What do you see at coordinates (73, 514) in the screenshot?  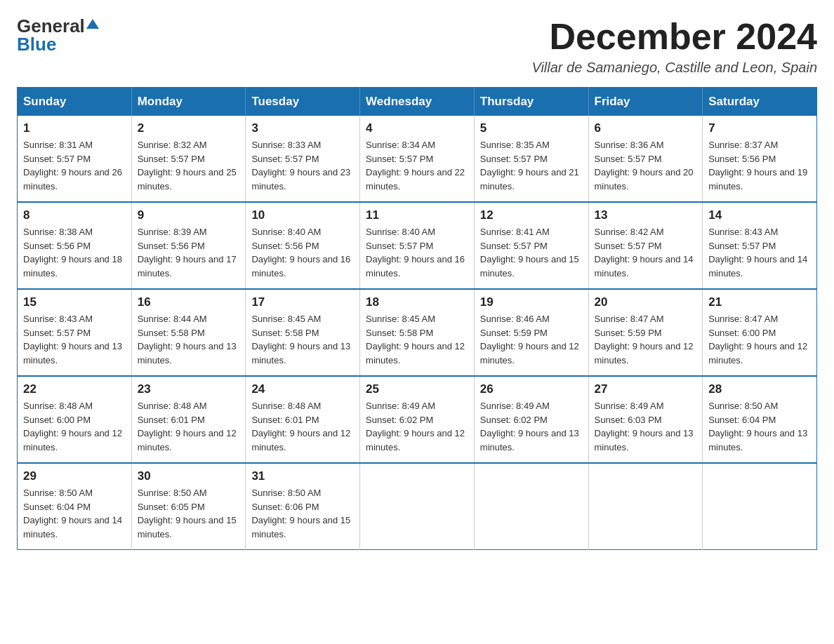 I see `day-info: Sunrise: 8:50 AMSunset: 6:04 PMDaylight:…` at bounding box center [73, 514].